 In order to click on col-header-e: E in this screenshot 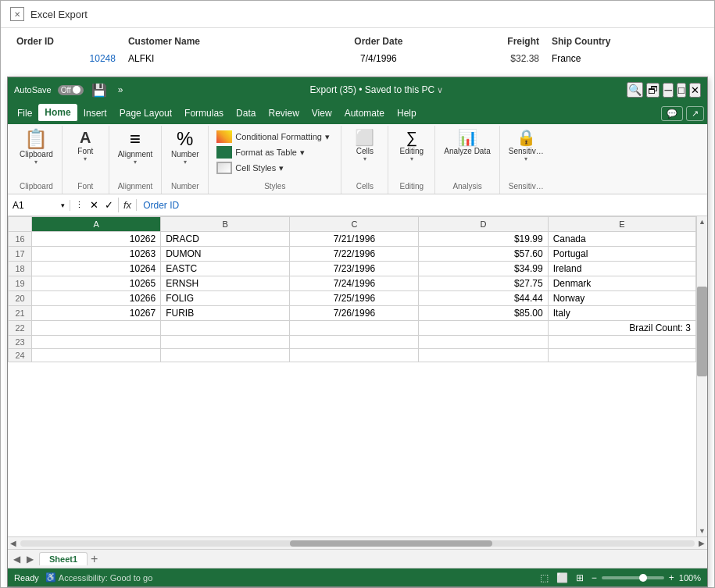, I will do `click(622, 225)`.